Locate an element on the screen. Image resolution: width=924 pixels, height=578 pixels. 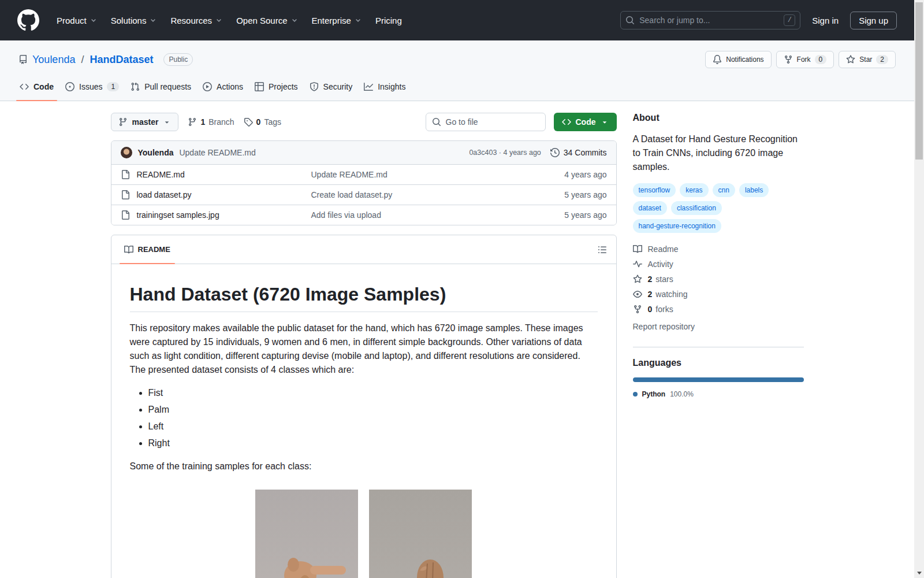
topic-tag: tensorflow is located at coordinates (655, 190).